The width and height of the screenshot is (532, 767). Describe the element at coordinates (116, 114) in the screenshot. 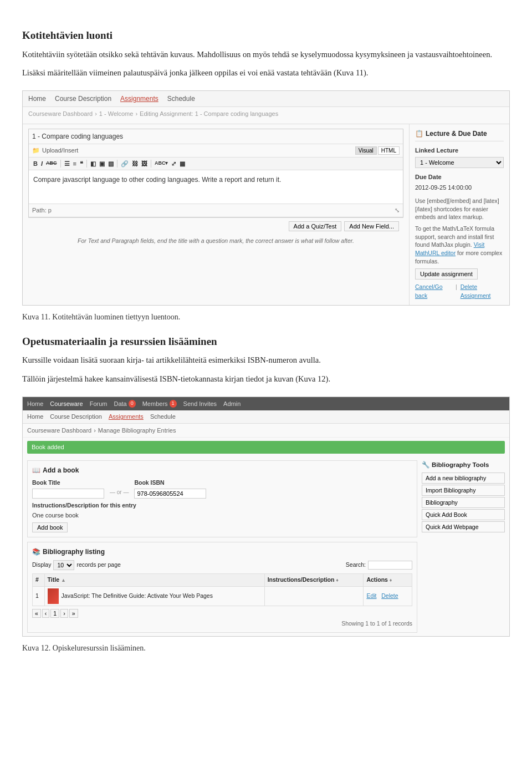

I see `breadcrumb-welcome: 1 - Welcome` at that location.